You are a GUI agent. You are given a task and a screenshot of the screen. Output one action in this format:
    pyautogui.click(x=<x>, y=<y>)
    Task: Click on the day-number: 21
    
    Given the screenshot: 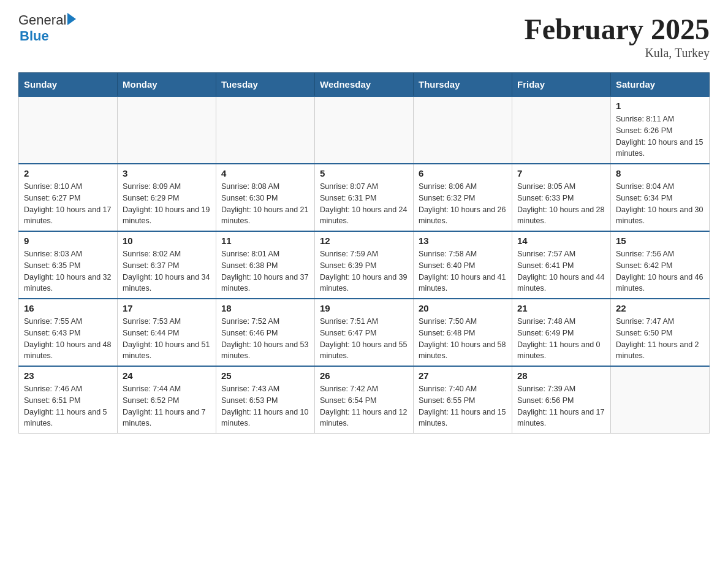 What is the action you would take?
    pyautogui.click(x=561, y=308)
    